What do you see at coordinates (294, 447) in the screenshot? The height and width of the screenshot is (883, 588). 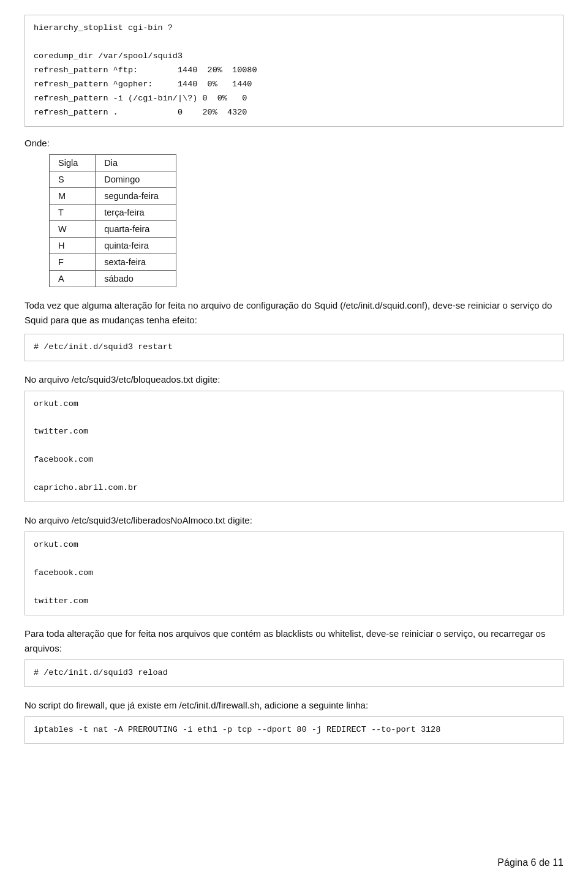 I see `bloqueados-code-block: orkut.com twitter.com facebook.com capri…` at bounding box center [294, 447].